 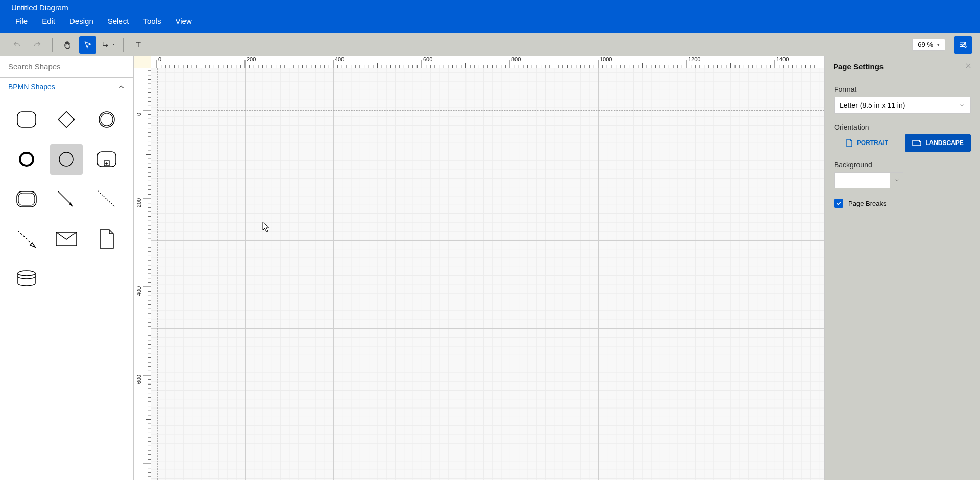 What do you see at coordinates (902, 268) in the screenshot?
I see `page-settings-panel: Page Settings Format Letter (8.5 in x 11…` at bounding box center [902, 268].